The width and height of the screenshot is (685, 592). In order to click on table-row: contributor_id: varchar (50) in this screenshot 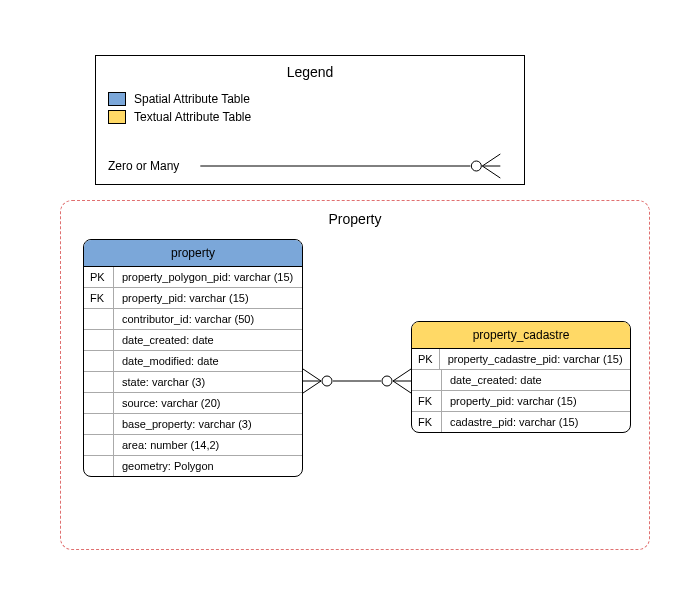, I will do `click(193, 320)`.